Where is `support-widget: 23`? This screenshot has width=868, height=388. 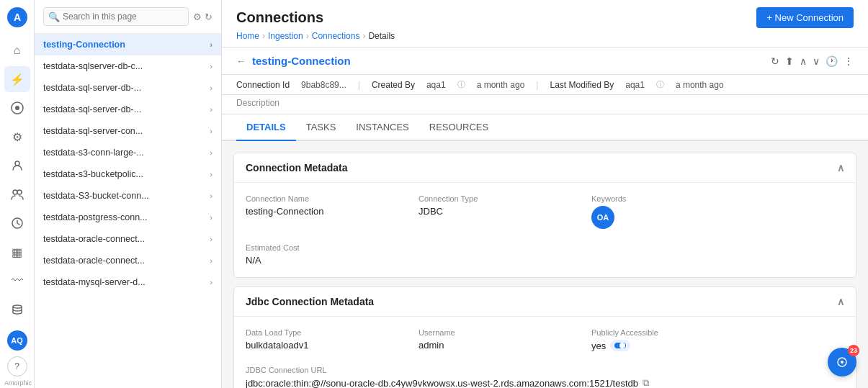
support-widget: 23 is located at coordinates (842, 362).